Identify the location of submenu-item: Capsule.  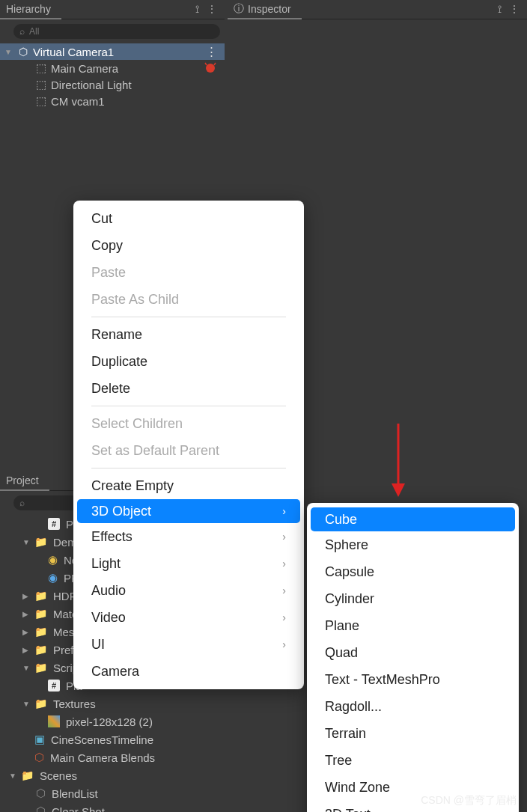
(413, 572).